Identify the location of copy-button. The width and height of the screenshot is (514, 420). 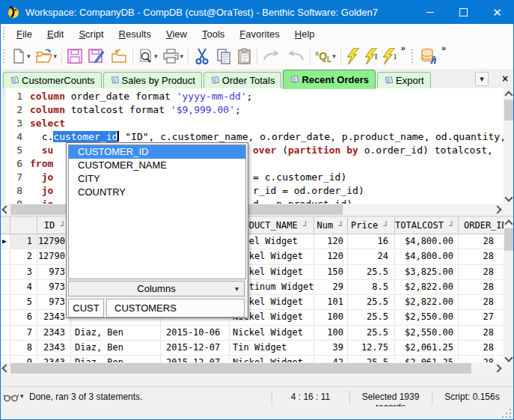
(224, 56).